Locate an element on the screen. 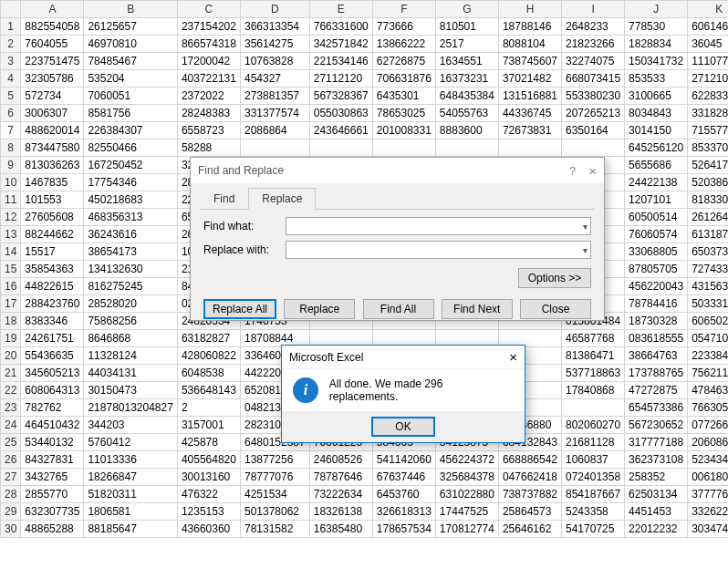  cell: 553380230 is located at coordinates (593, 97).